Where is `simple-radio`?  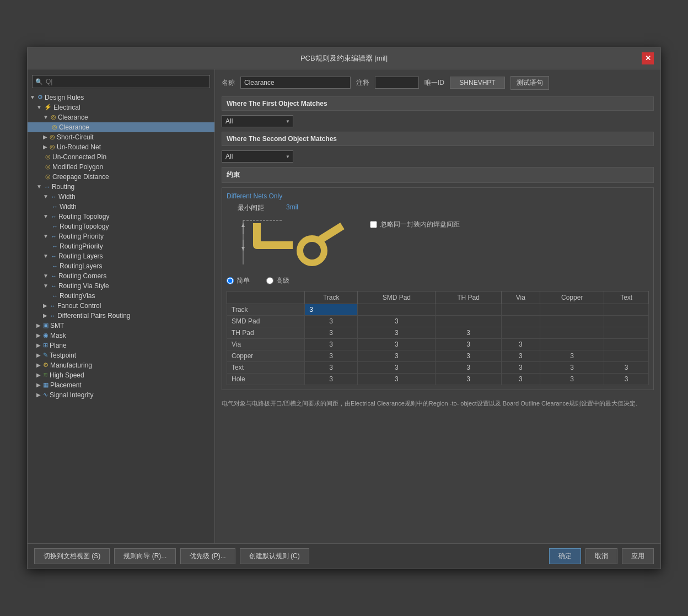
simple-radio is located at coordinates (230, 281).